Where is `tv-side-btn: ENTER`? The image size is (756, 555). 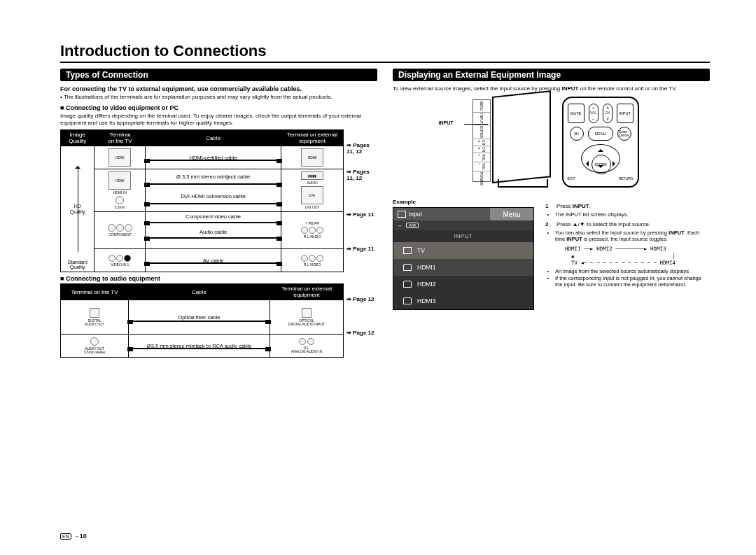 tv-side-btn: ENTER is located at coordinates (482, 132).